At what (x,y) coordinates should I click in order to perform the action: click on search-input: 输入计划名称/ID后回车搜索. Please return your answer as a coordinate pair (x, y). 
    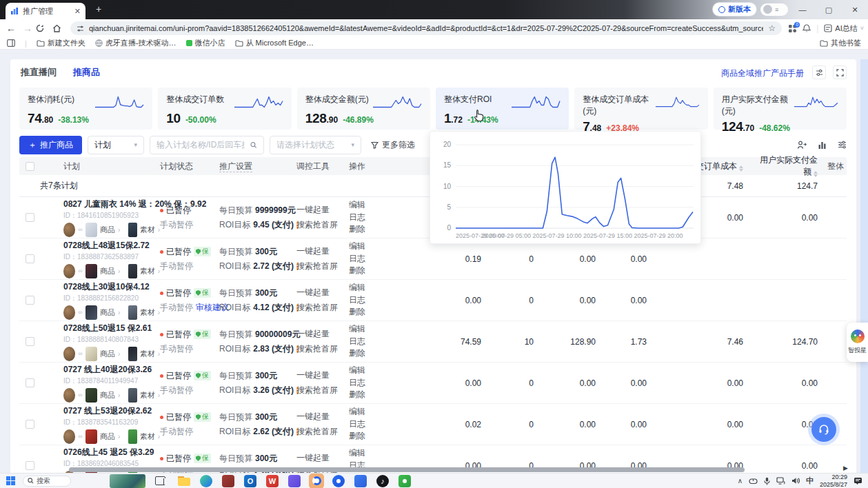
    Looking at the image, I should click on (207, 145).